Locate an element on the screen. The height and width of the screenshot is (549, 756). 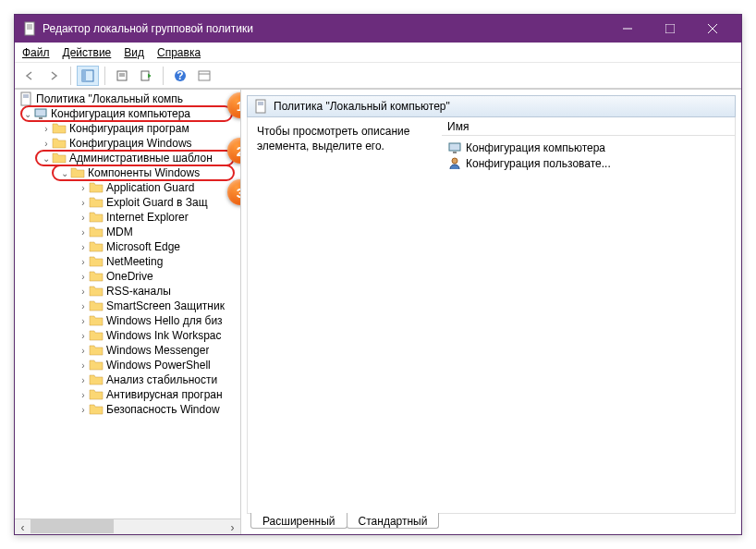
tree-item: ›Антивирусная програн is located at coordinates (128, 395).